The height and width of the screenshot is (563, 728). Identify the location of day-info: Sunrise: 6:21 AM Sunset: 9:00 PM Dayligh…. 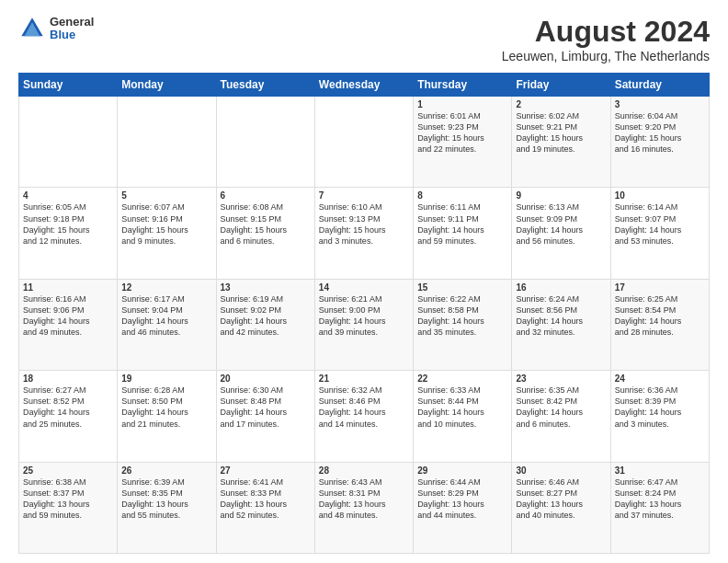
(364, 316).